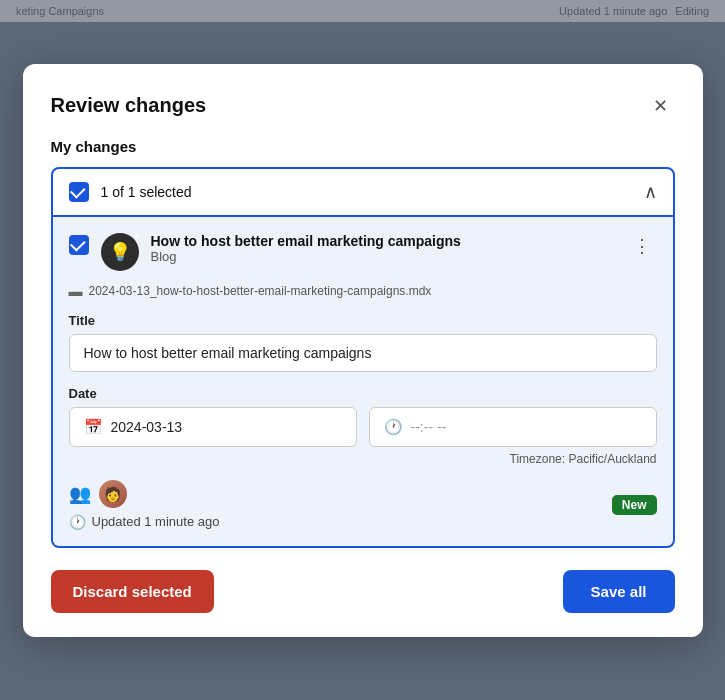  I want to click on item-meta: How to host better email marketing campa…, so click(383, 248).